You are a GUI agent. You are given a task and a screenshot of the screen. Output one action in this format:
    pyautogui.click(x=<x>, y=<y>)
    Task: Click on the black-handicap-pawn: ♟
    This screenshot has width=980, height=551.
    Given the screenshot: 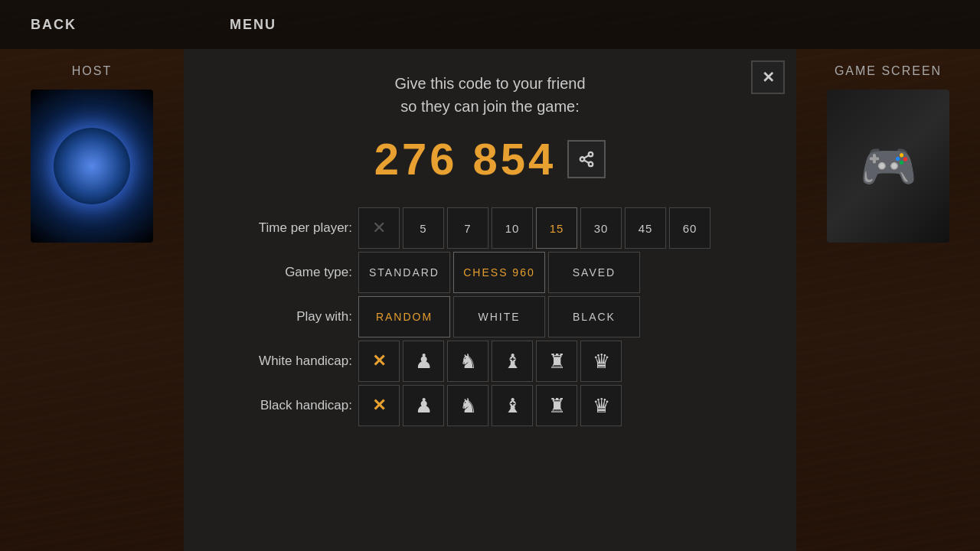 What is the action you would take?
    pyautogui.click(x=423, y=406)
    